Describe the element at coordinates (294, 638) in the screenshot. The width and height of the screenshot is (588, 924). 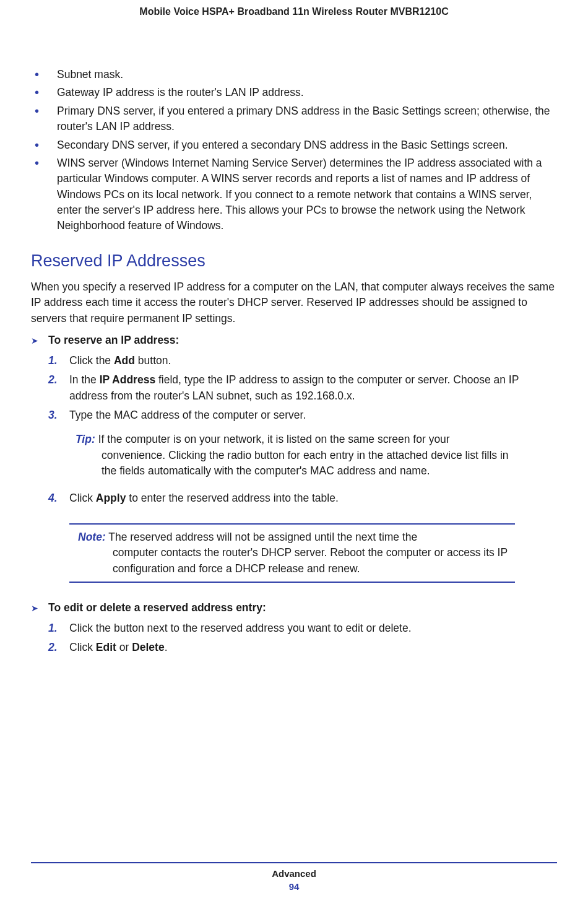
I see `steps-edit-delete: 1. Click the button next to the reserved…` at that location.